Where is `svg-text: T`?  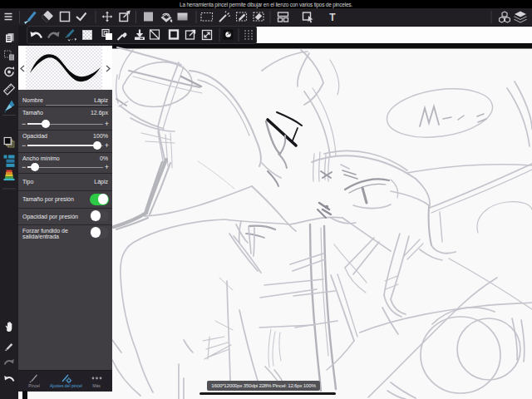 svg-text: T is located at coordinates (332, 17).